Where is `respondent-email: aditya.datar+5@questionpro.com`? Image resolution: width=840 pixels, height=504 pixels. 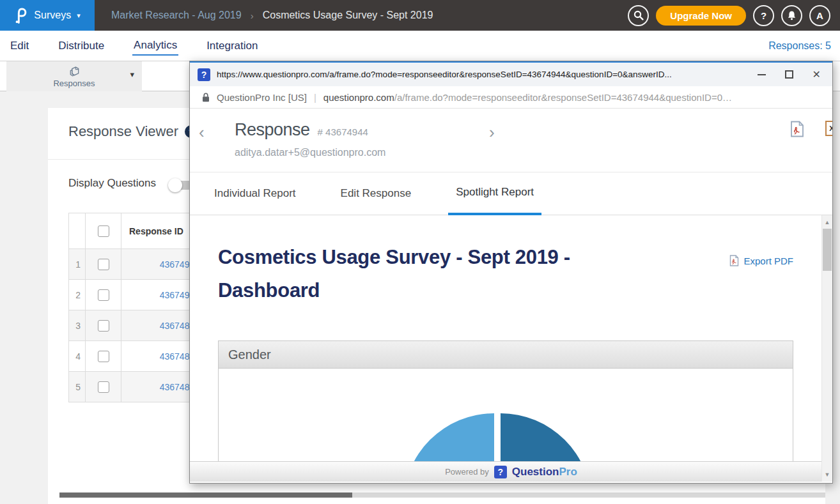 respondent-email: aditya.datar+5@questionpro.com is located at coordinates (310, 153).